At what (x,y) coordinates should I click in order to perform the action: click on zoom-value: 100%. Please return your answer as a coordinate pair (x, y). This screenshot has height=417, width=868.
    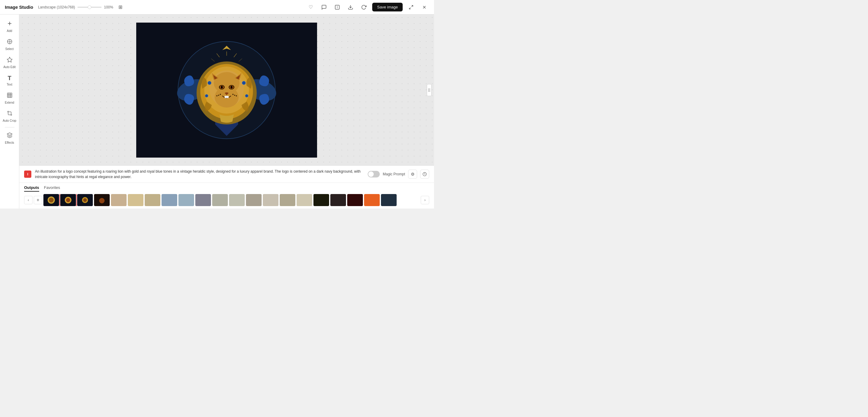
    Looking at the image, I should click on (108, 7).